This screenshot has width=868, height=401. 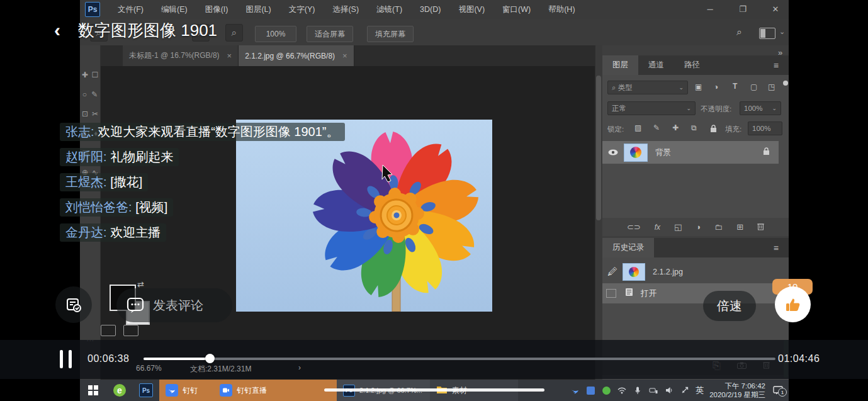 I want to click on notification-icon: 1, so click(x=778, y=390).